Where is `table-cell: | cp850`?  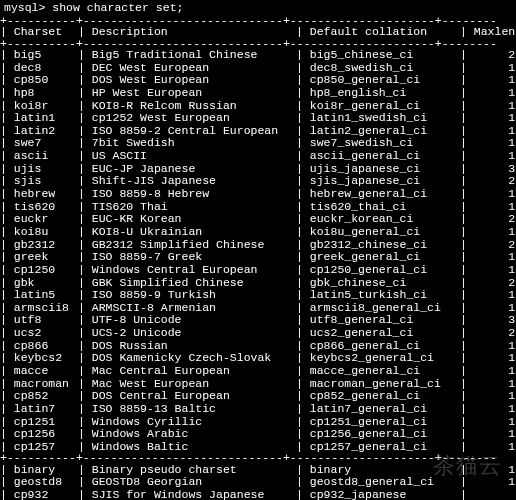
table-cell: | cp850 is located at coordinates (39, 80).